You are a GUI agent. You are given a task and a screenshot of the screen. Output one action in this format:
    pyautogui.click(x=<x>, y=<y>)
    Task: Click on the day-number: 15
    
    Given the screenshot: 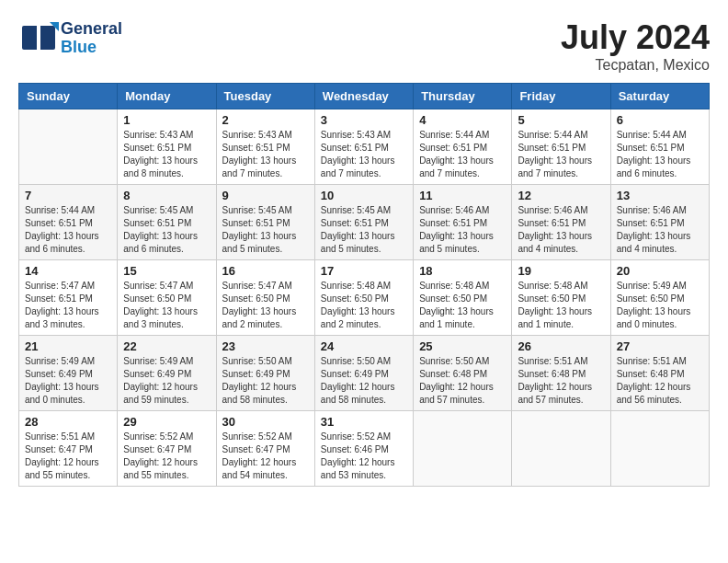 What is the action you would take?
    pyautogui.click(x=166, y=270)
    